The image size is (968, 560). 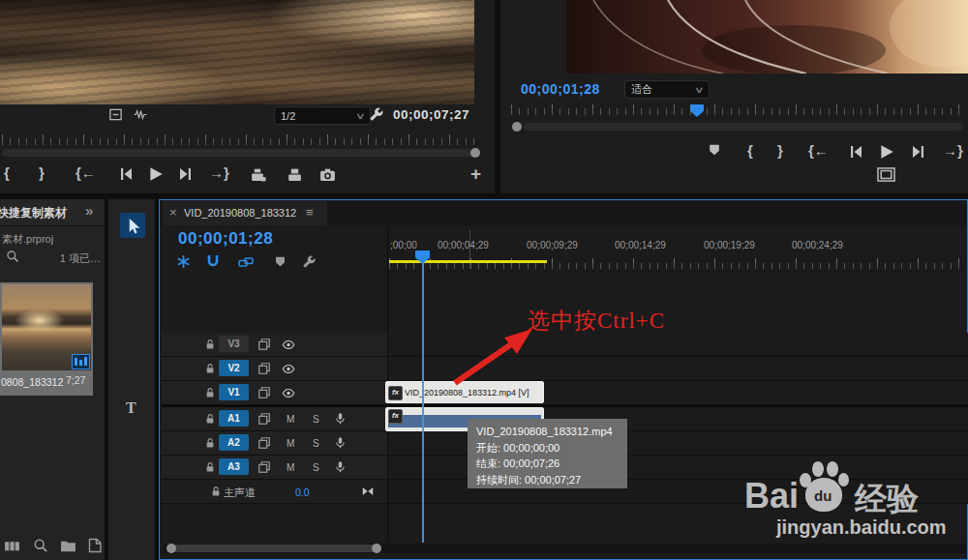 What do you see at coordinates (213, 261) in the screenshot?
I see `snap-magnet-toggle-icon` at bounding box center [213, 261].